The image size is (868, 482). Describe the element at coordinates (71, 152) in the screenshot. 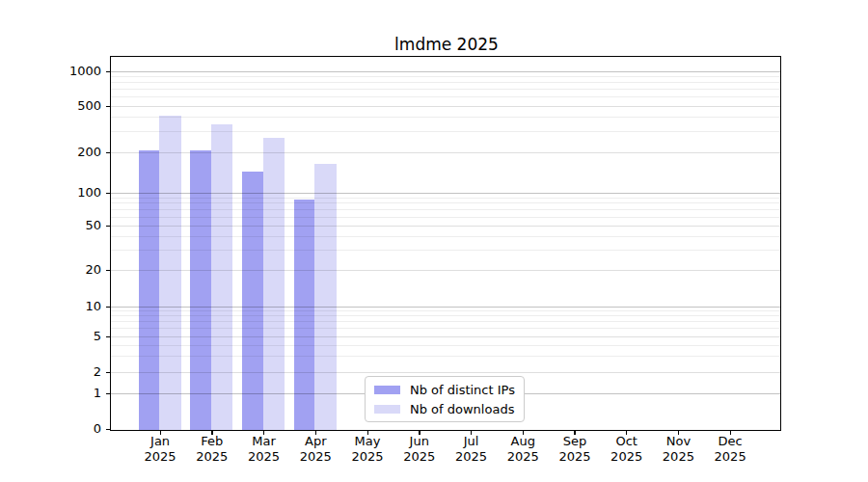

I see `y-axis-tick-label-200: 200` at that location.